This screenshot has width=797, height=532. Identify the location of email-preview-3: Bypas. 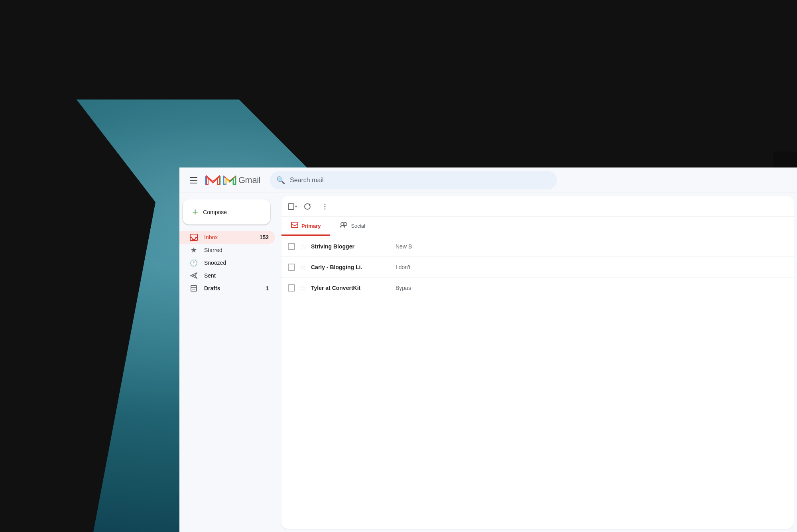
(592, 288).